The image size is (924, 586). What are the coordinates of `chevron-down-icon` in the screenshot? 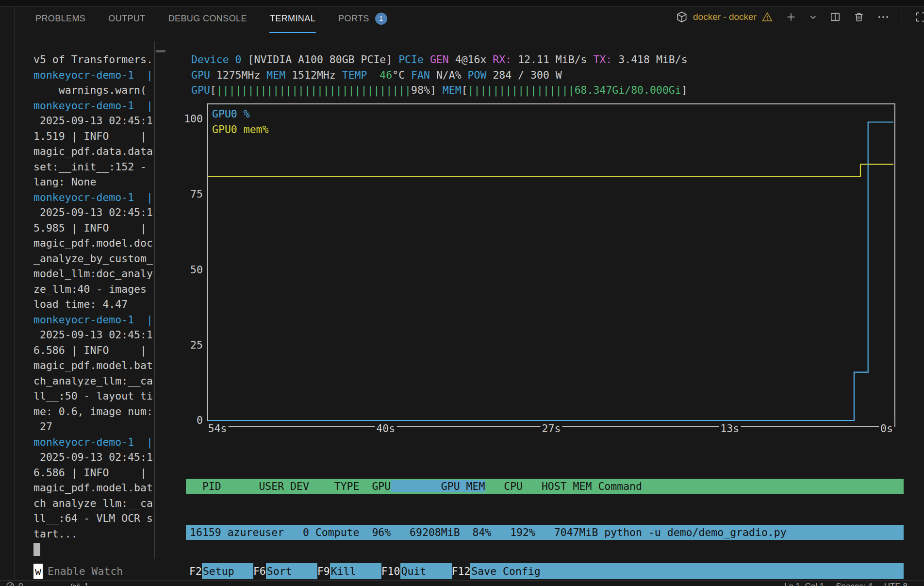 It's located at (813, 17).